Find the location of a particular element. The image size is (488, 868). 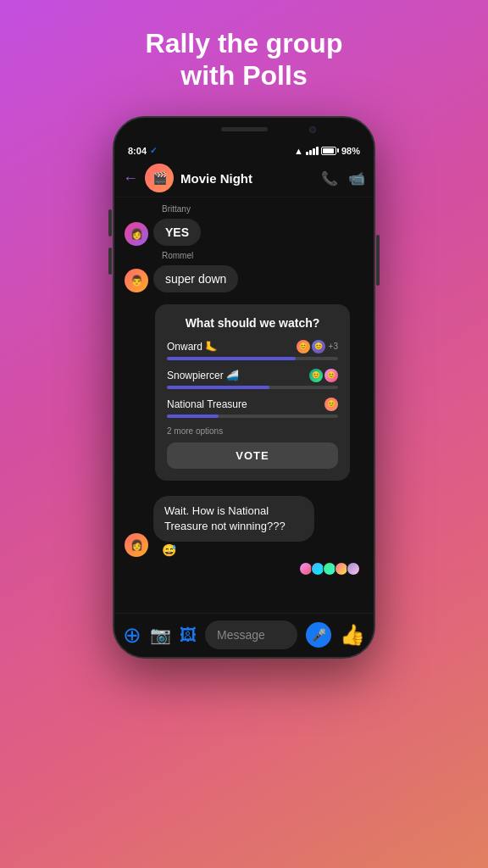

video-button: 📹 is located at coordinates (357, 178).